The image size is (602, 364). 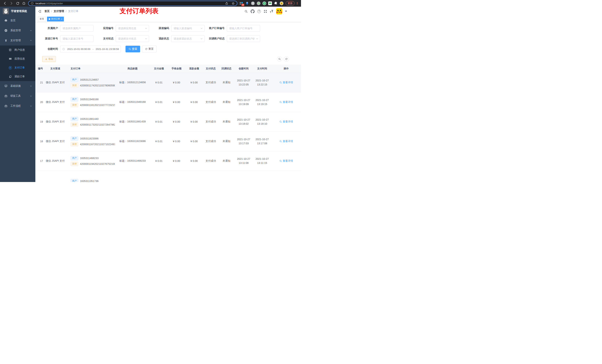 What do you see at coordinates (55, 19) in the screenshot?
I see `tag-pay-order: 支付订单 ×` at bounding box center [55, 19].